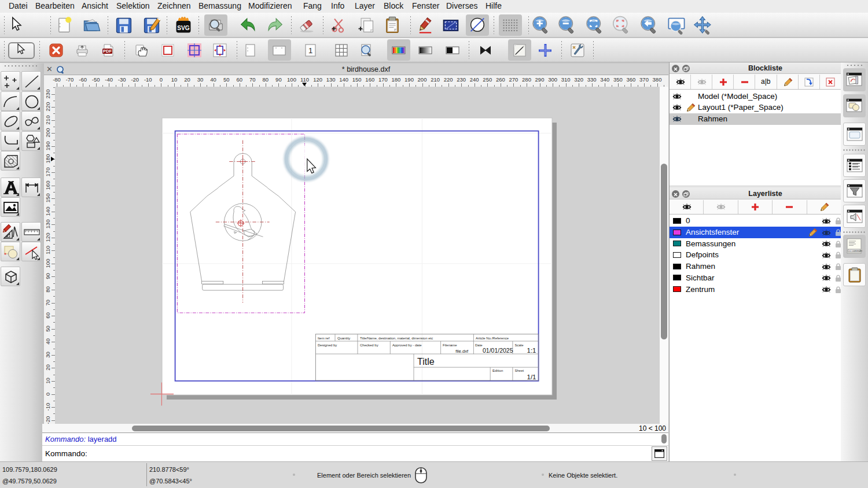  I want to click on svg-text: Quantity, so click(344, 338).